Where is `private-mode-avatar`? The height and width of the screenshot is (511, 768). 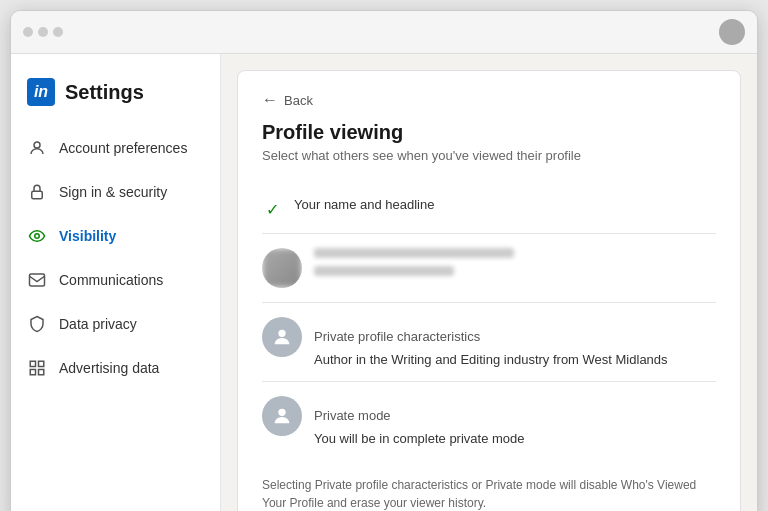 private-mode-avatar is located at coordinates (282, 416).